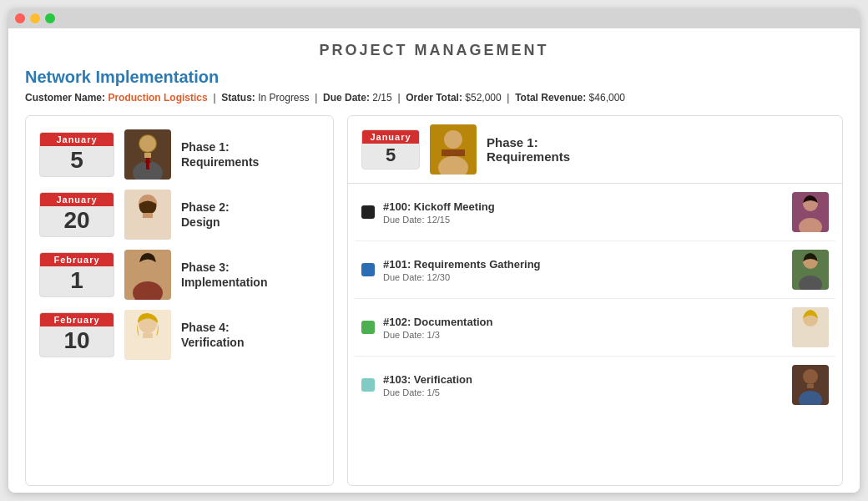  Describe the element at coordinates (583, 277) in the screenshot. I see `task-due-date: Due Date: 12/30` at that location.